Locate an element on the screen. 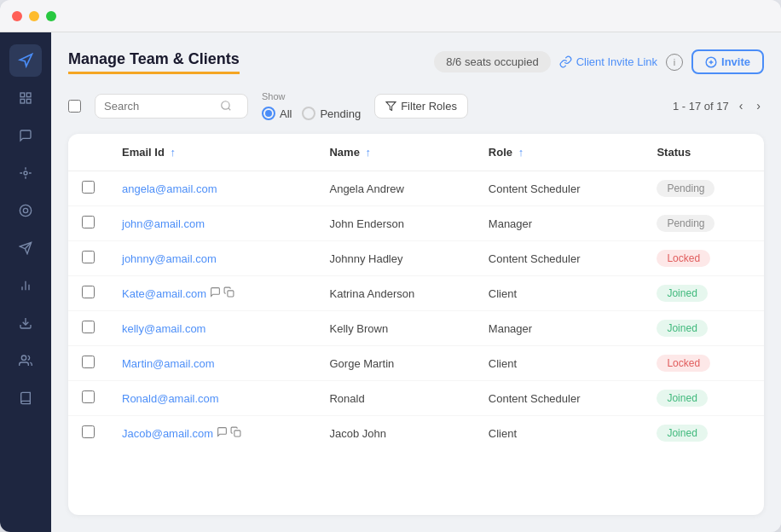  search-input is located at coordinates (159, 106).